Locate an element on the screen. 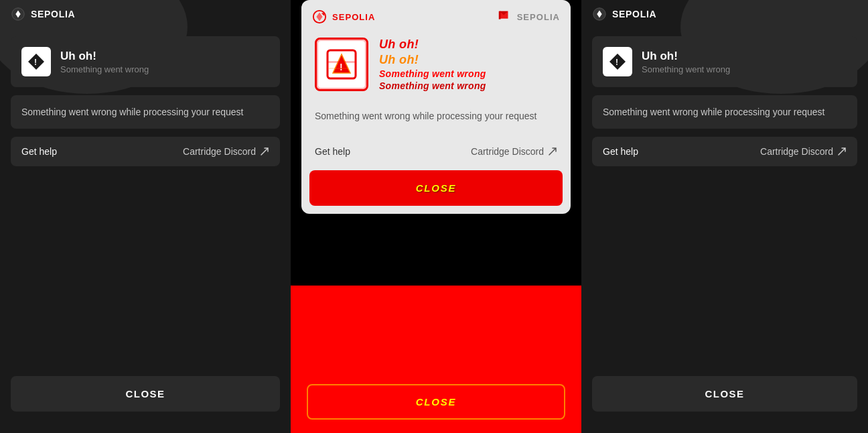 Image resolution: width=868 pixels, height=433 pixels. modal-discord-link: Cartridge Discord is located at coordinates (514, 151).